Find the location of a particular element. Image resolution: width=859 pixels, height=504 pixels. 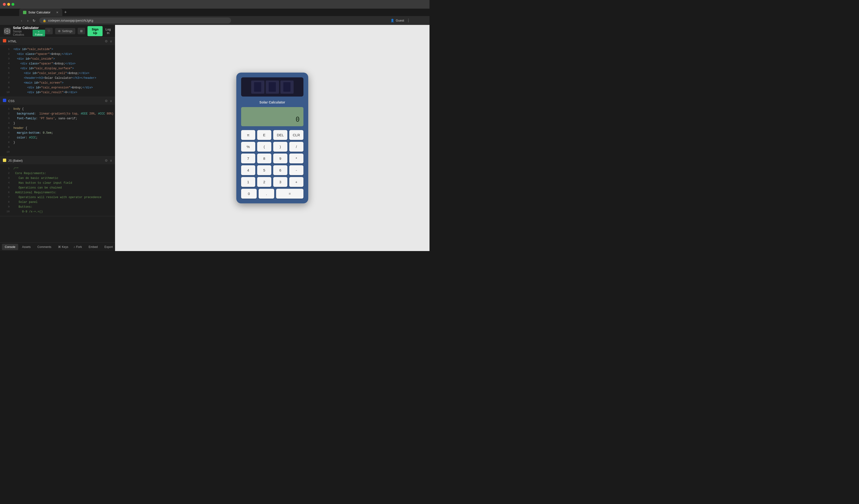

code-line: 2 Core Requirements: is located at coordinates (58, 173).